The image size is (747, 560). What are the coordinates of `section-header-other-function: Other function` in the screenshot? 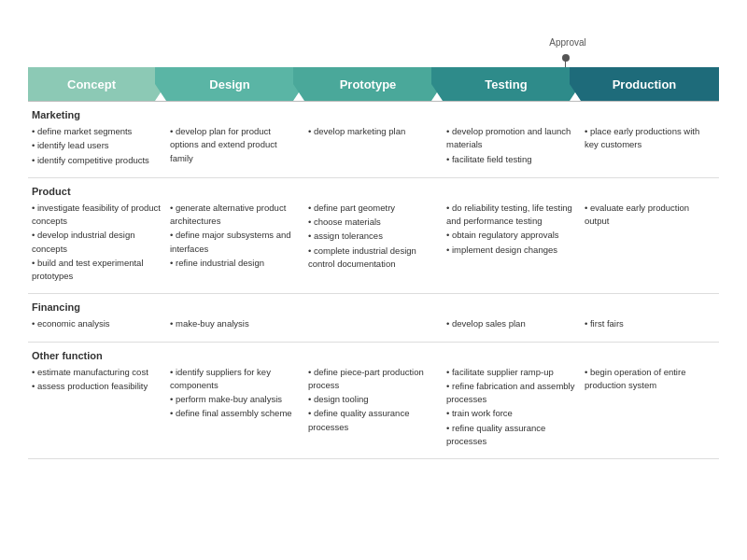 It's located at (374, 353).